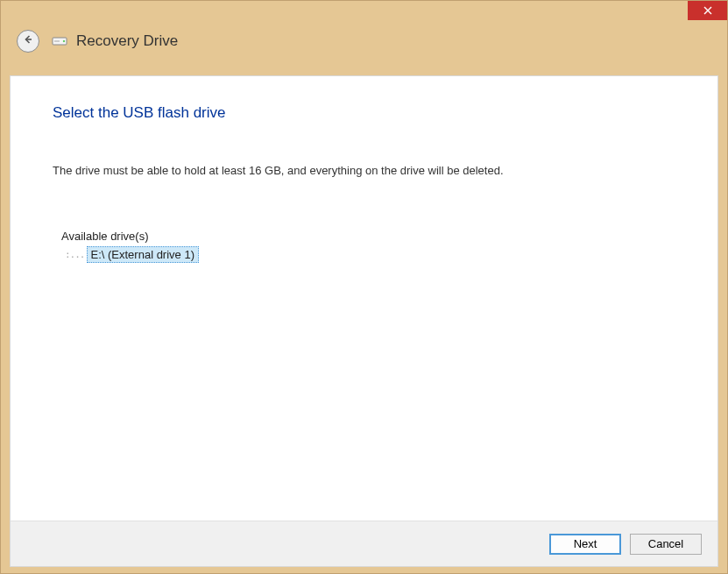 Image resolution: width=728 pixels, height=574 pixels. I want to click on instruction-text: The drive must be able to hold at least …, so click(364, 170).